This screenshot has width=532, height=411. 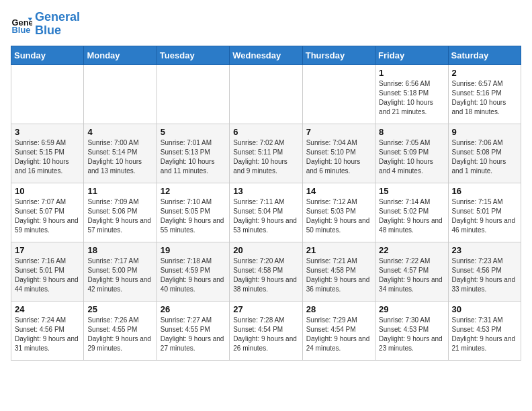 What do you see at coordinates (47, 191) in the screenshot?
I see `day-number: 10` at bounding box center [47, 191].